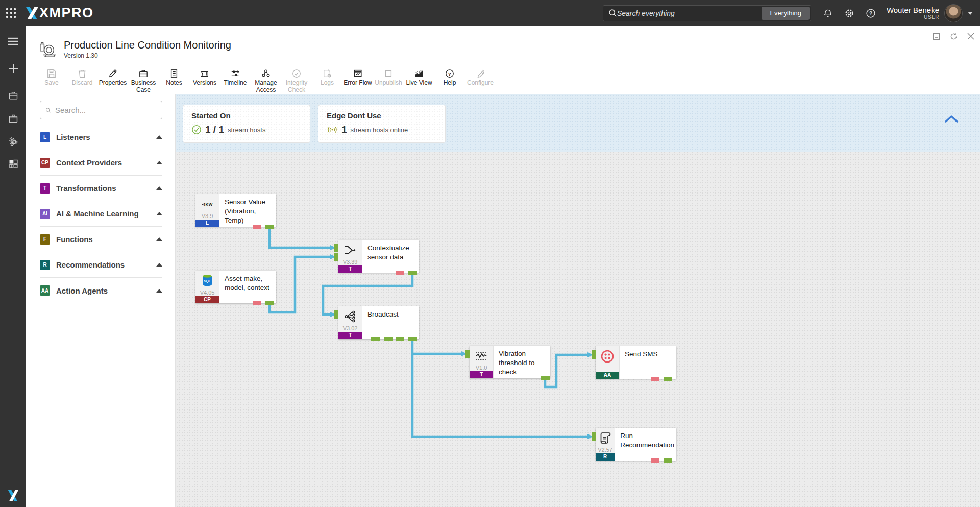  What do you see at coordinates (32, 13) in the screenshot?
I see `xmpro-x-icon` at bounding box center [32, 13].